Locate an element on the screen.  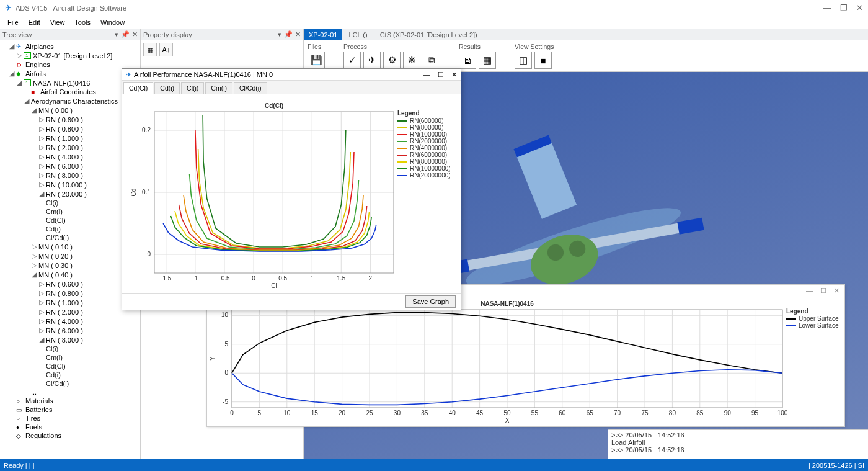
document-tabstrip: XP-02-01 LCL () CtS (XP-02-01 [Design Le… is located at coordinates (586, 35).